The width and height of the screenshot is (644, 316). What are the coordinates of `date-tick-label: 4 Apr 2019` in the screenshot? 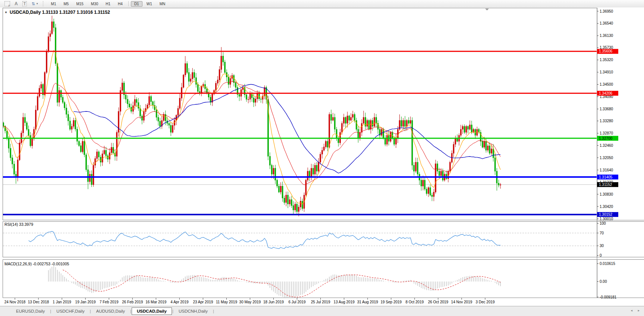 It's located at (180, 302).